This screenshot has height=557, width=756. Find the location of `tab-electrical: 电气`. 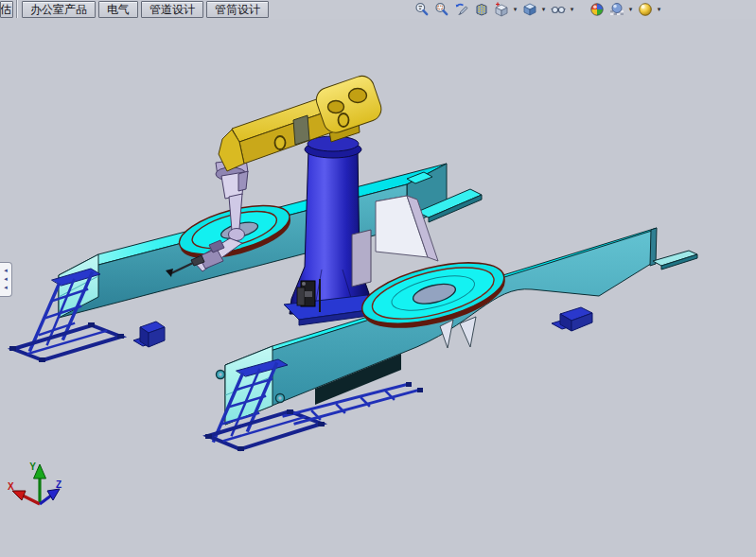

tab-electrical: 电气 is located at coordinates (118, 9).